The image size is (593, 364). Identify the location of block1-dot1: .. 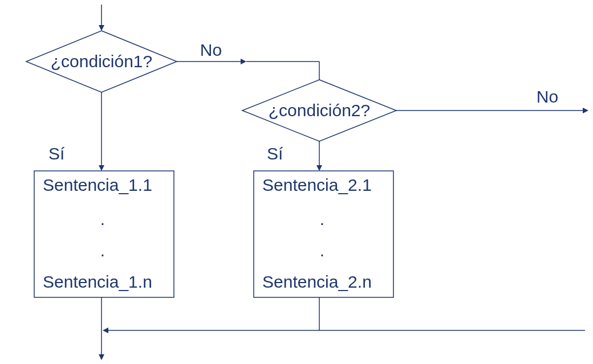
(103, 219).